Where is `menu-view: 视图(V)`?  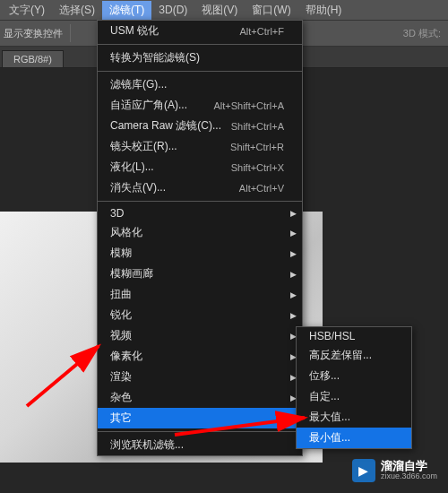 menu-view: 视图(V) is located at coordinates (220, 11).